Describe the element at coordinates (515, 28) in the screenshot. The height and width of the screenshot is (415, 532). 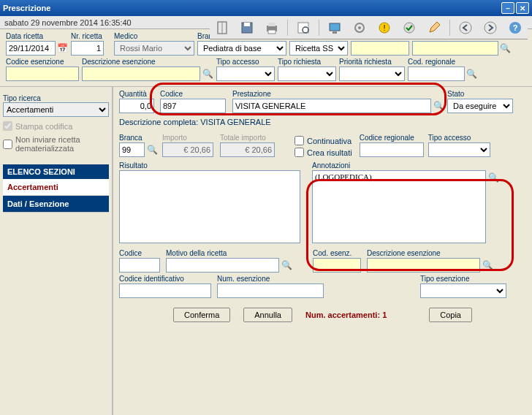
I see `help-icon: ?` at that location.